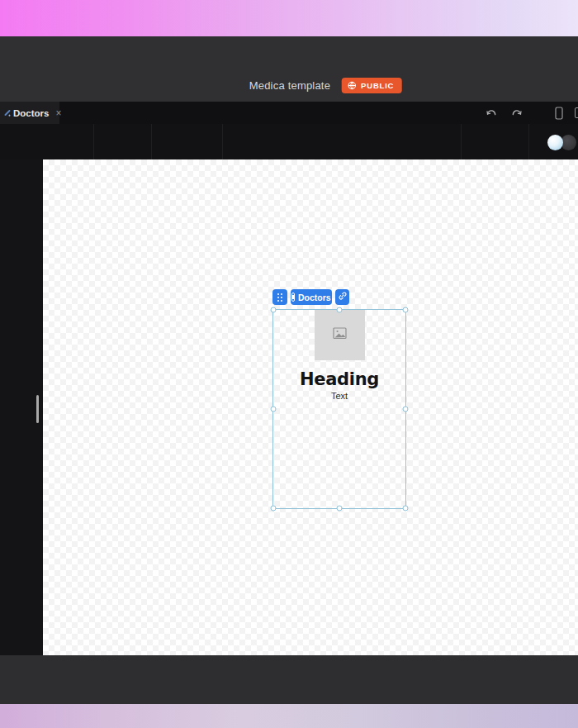  What do you see at coordinates (289, 679) in the screenshot?
I see `bottom-bar` at bounding box center [289, 679].